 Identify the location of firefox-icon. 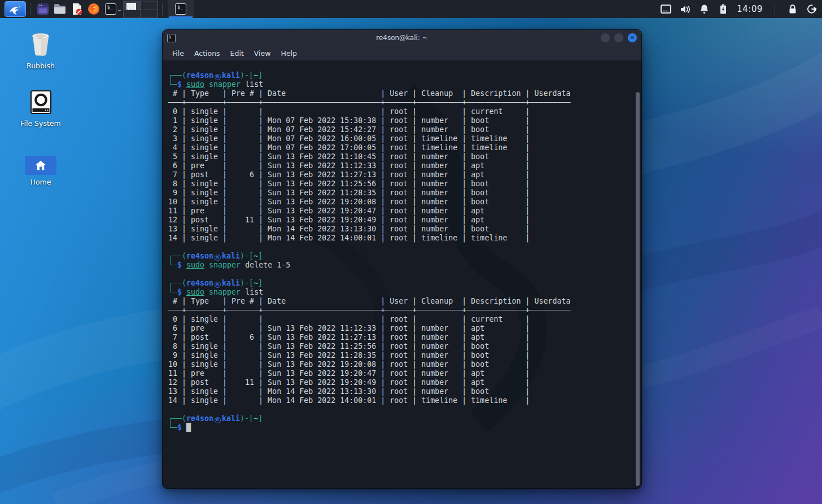
(94, 9).